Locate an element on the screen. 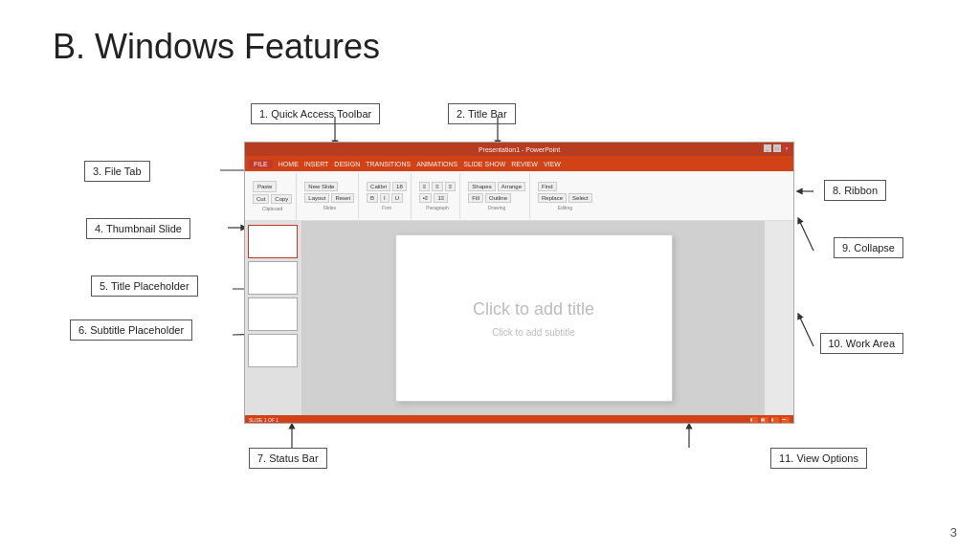  slide-subtitle-placeholder: Click to add subtitle is located at coordinates (534, 333).